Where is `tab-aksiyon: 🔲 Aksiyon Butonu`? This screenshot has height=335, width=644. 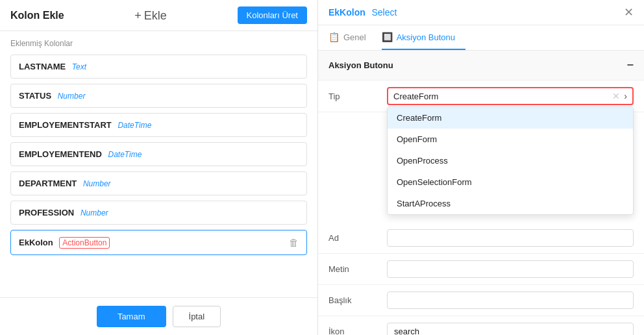 tab-aksiyon: 🔲 Aksiyon Butonu is located at coordinates (423, 38).